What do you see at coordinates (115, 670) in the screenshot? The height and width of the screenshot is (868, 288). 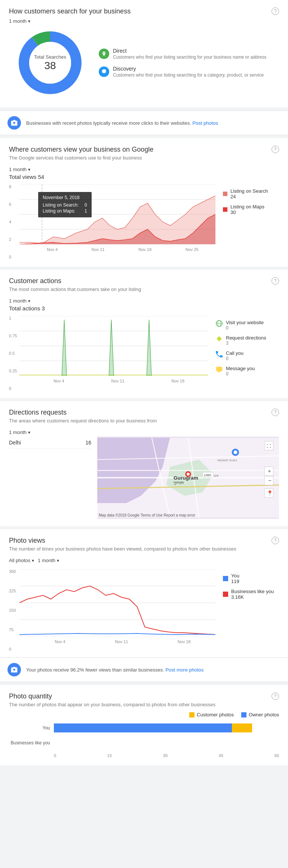 I see `photo-views-banner-text: Your photos receive 96.2% fewer views th…` at bounding box center [115, 670].